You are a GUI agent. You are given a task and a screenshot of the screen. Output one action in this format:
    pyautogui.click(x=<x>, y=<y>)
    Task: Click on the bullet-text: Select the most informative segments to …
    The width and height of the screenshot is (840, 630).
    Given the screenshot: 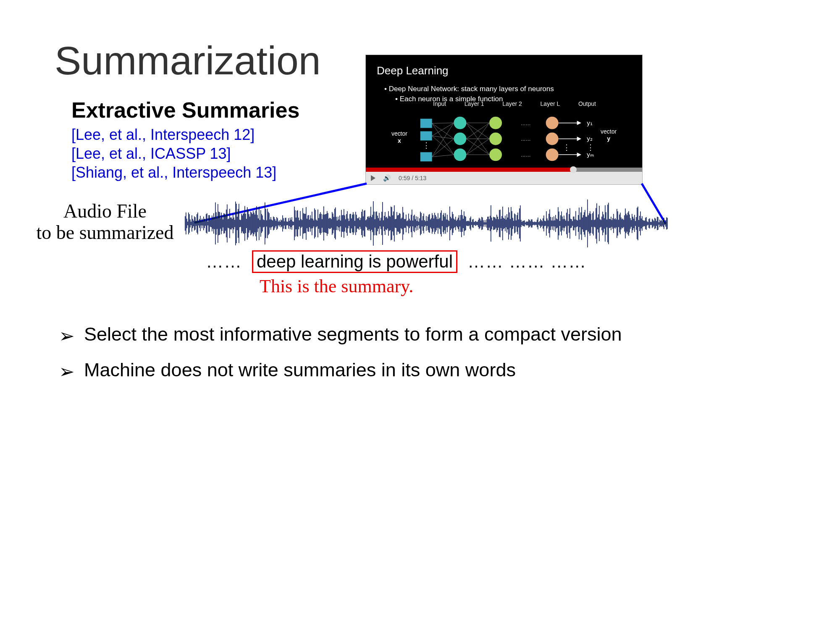 What is the action you would take?
    pyautogui.click(x=353, y=334)
    